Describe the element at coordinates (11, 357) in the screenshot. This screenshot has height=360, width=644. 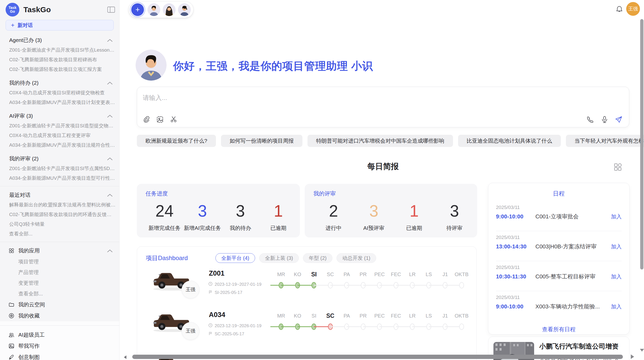
I see `pen-icon` at that location.